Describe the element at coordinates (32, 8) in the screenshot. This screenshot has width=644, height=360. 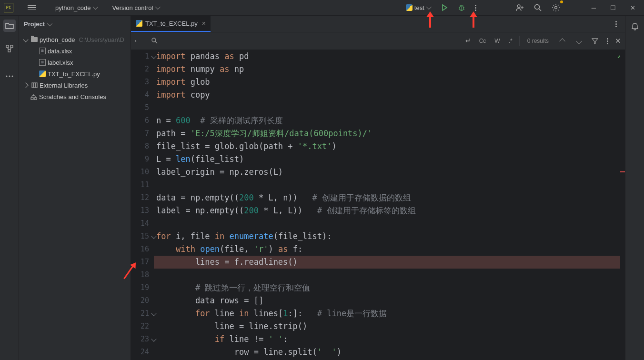
I see `hamburger-menu-icon` at that location.